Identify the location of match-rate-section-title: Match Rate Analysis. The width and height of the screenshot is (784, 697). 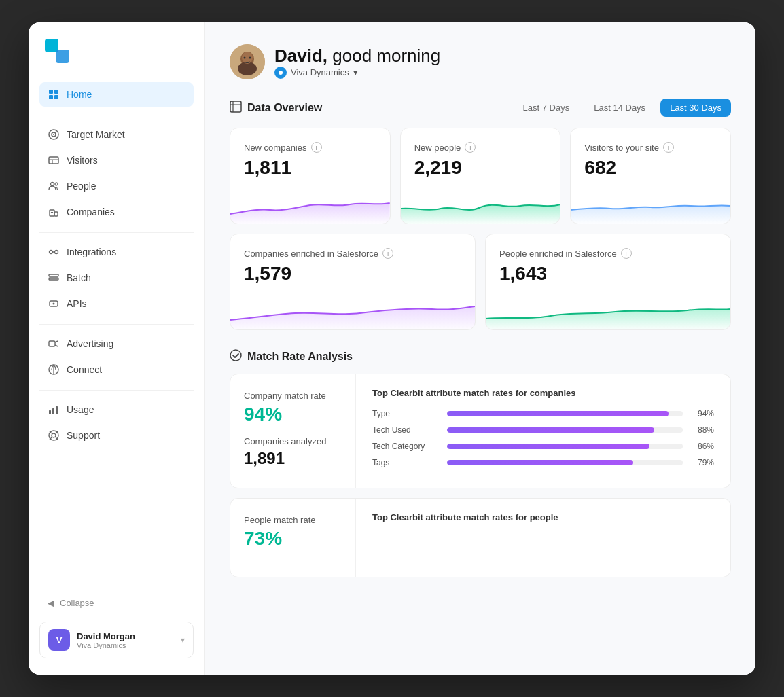
(480, 357).